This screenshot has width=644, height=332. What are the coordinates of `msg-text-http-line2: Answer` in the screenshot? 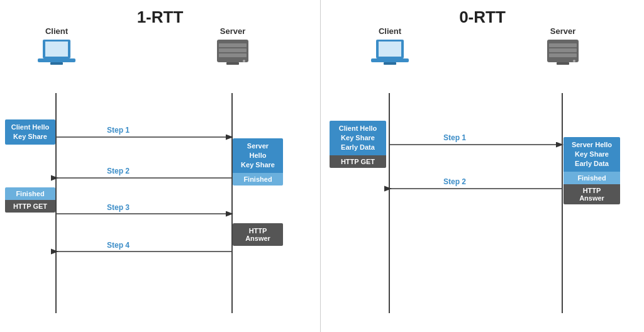 It's located at (258, 238).